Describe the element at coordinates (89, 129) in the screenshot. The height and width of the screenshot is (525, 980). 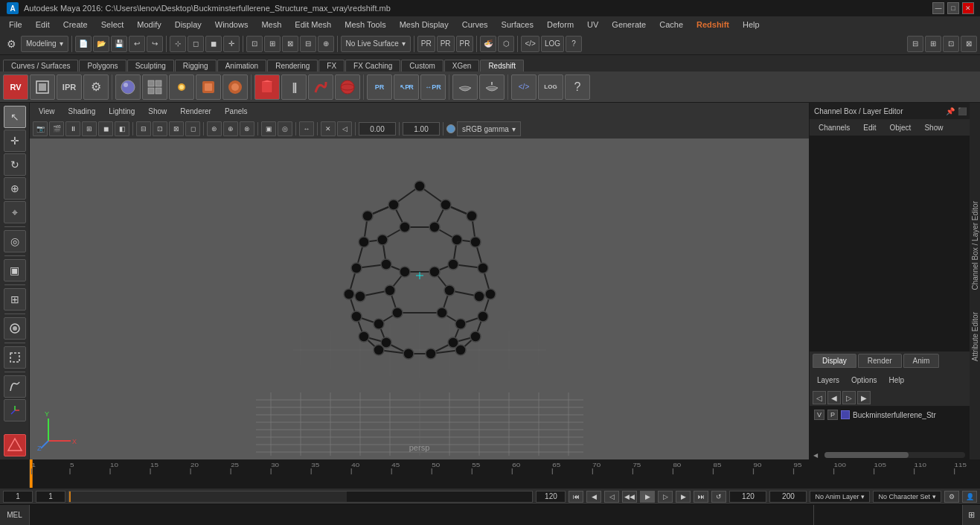
I see `vp-wireframe-btn: ⊞` at that location.